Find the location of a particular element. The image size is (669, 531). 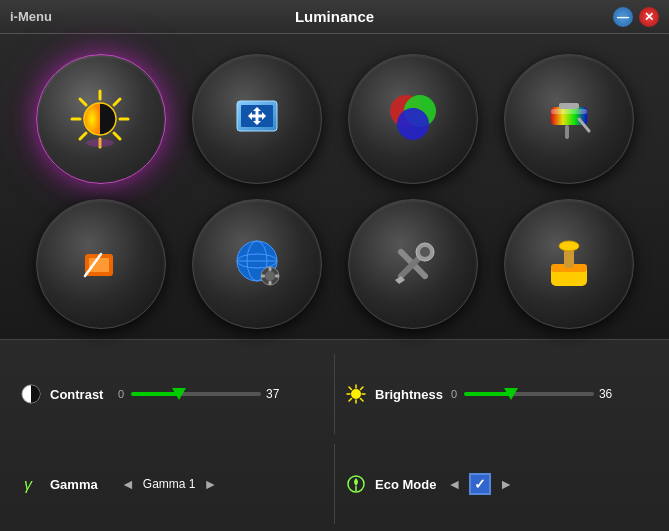

brightness-slider-container: 0 36 is located at coordinates (536, 394).